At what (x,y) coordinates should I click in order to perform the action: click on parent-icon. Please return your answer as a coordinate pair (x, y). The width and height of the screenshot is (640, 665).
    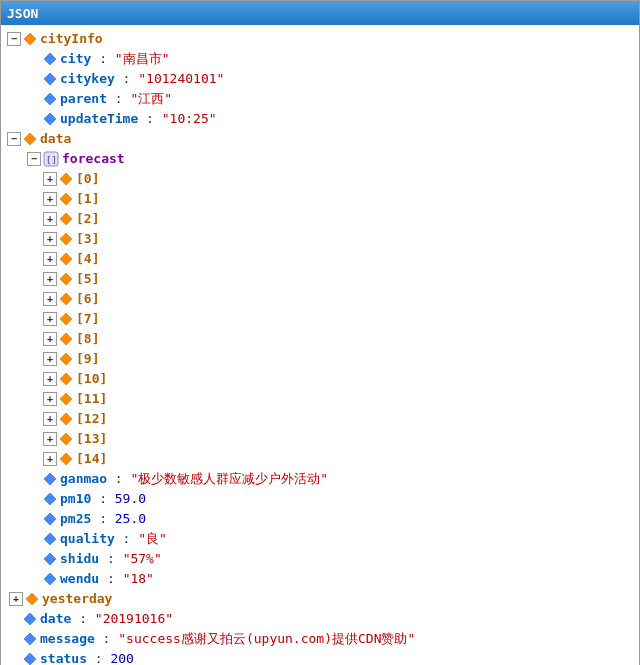
    Looking at the image, I should click on (50, 99).